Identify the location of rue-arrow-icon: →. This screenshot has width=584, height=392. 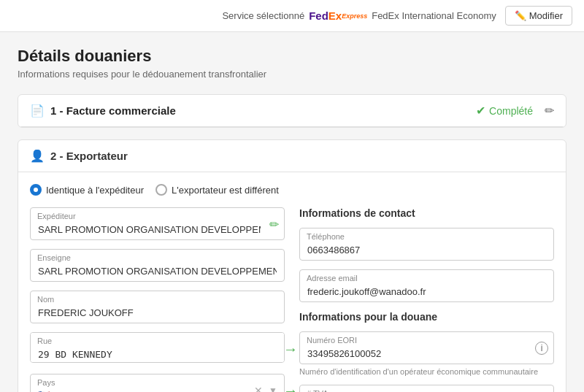
(291, 349).